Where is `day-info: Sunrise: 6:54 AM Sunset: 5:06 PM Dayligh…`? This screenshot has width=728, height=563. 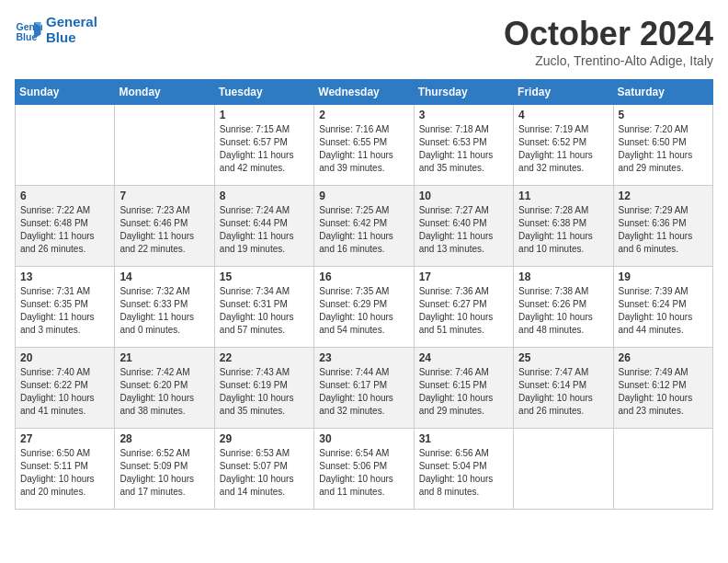
day-info: Sunrise: 6:54 AM Sunset: 5:06 PM Dayligh… is located at coordinates (364, 473).